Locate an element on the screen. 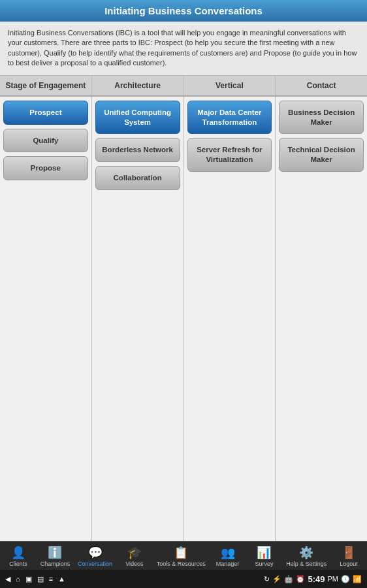  tools-icon: 📋 is located at coordinates (181, 553).